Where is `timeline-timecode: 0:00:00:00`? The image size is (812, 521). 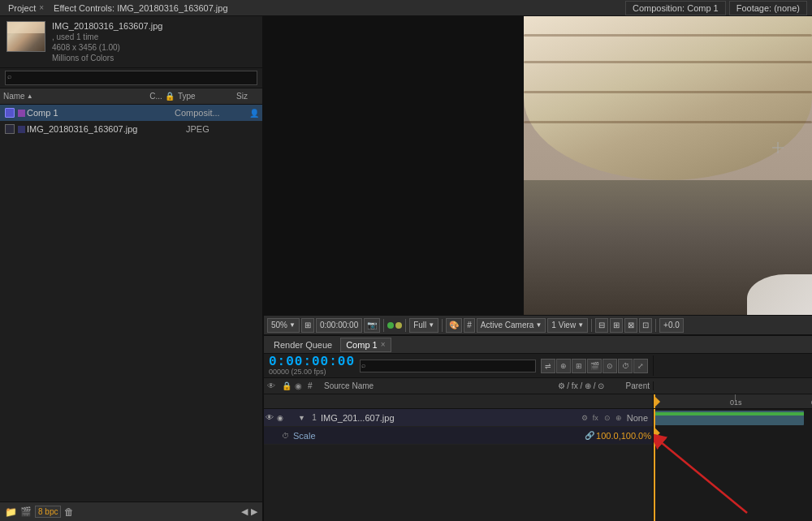
timeline-timecode: 0:00:00:00 is located at coordinates (312, 362).